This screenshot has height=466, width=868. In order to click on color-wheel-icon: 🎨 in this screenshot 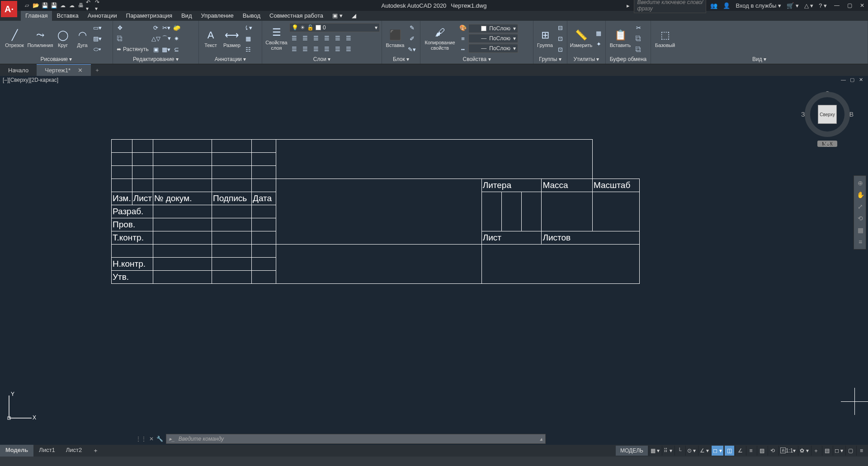, I will do `click(463, 28)`.